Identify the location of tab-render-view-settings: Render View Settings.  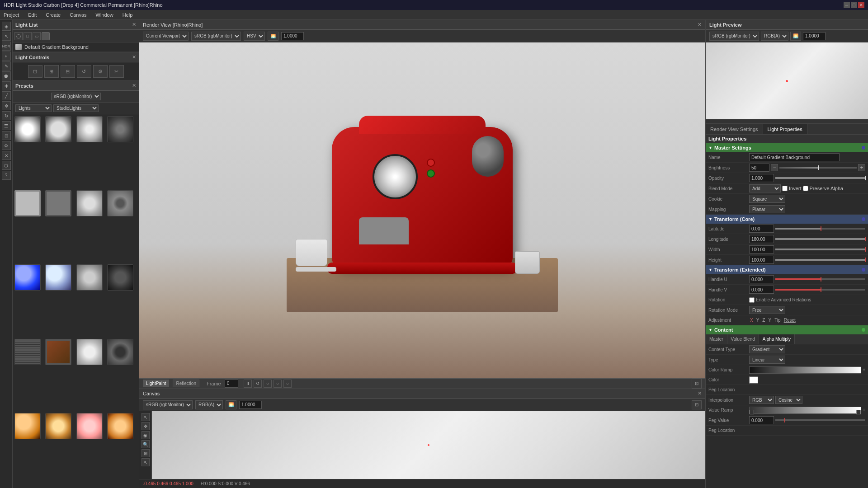
(734, 129).